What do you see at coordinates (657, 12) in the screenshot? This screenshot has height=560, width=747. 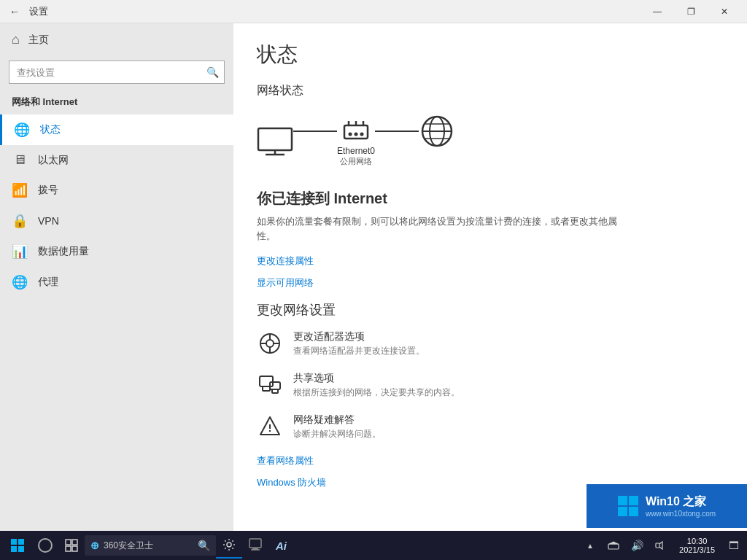 I see `minimize-button: —` at bounding box center [657, 12].